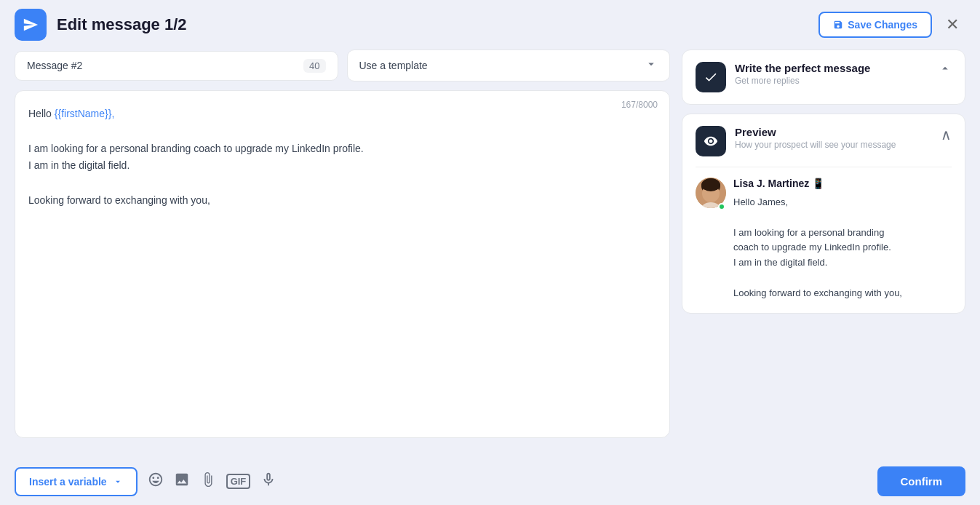 The image size is (980, 505). What do you see at coordinates (825, 132) in the screenshot?
I see `preview-panel-title: Preview` at bounding box center [825, 132].